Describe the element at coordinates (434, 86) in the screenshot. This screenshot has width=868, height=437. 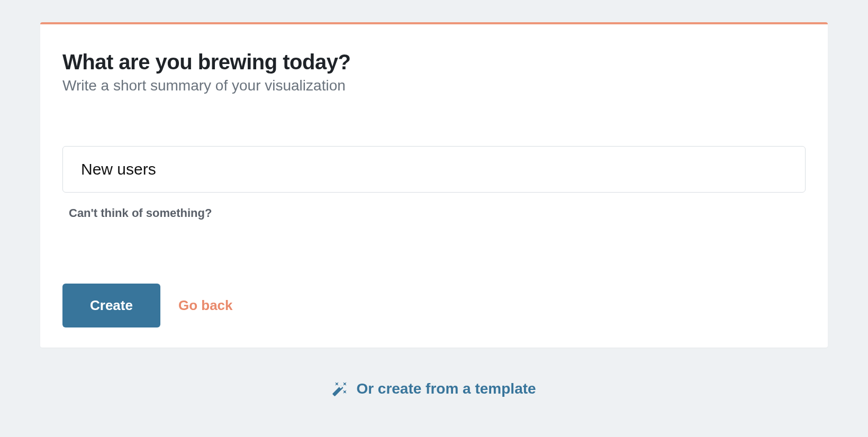
I see `card-subtitle: Write a short summary of your visualizat…` at that location.